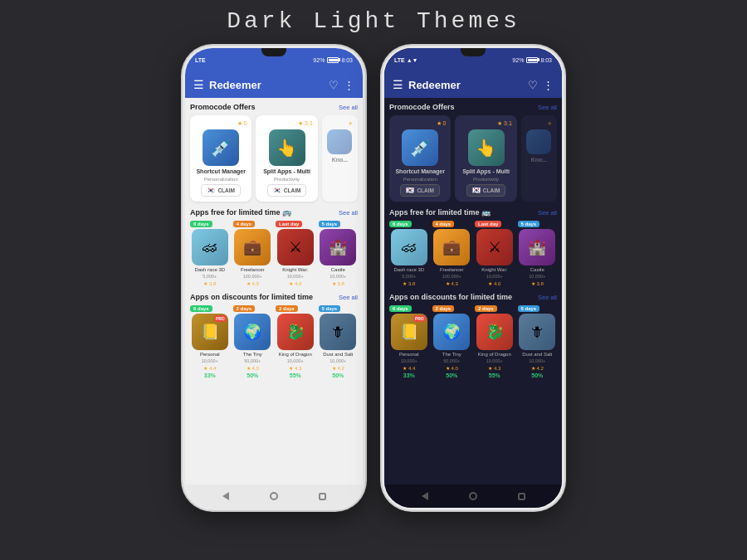 Image resolution: width=747 pixels, height=560 pixels. Describe the element at coordinates (349, 85) in the screenshot. I see `more-icon-light: ⋮` at that location.